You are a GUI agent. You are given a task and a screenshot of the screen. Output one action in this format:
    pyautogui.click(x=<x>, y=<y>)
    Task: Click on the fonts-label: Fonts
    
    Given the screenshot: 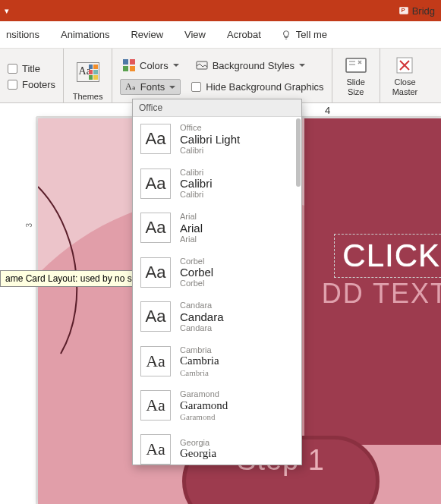 What is the action you would take?
    pyautogui.click(x=153, y=87)
    